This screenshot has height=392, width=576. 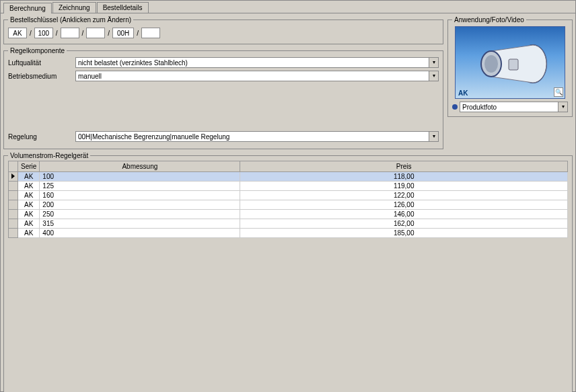 What do you see at coordinates (404, 177) in the screenshot?
I see `cell-preis: 118,00` at bounding box center [404, 177].